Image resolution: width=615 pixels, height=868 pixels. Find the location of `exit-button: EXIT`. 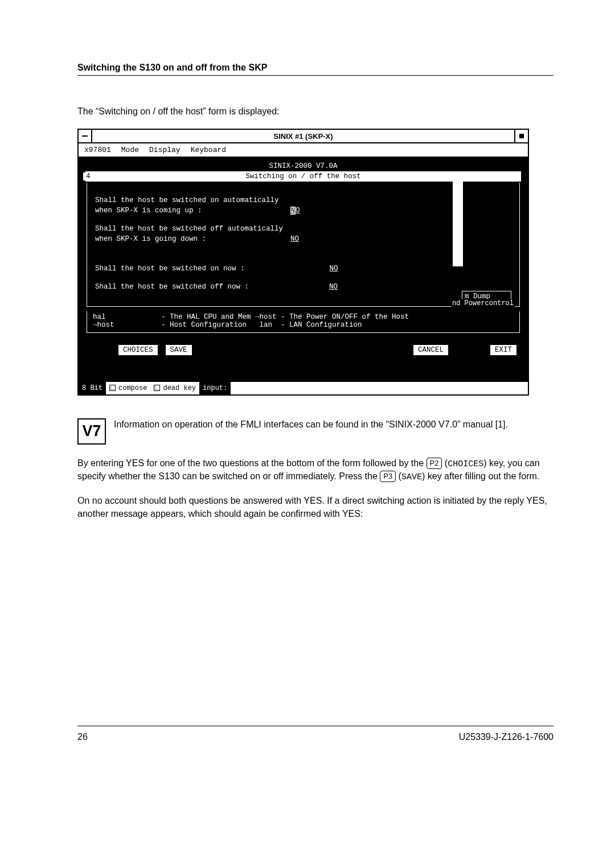

exit-button: EXIT is located at coordinates (503, 350).